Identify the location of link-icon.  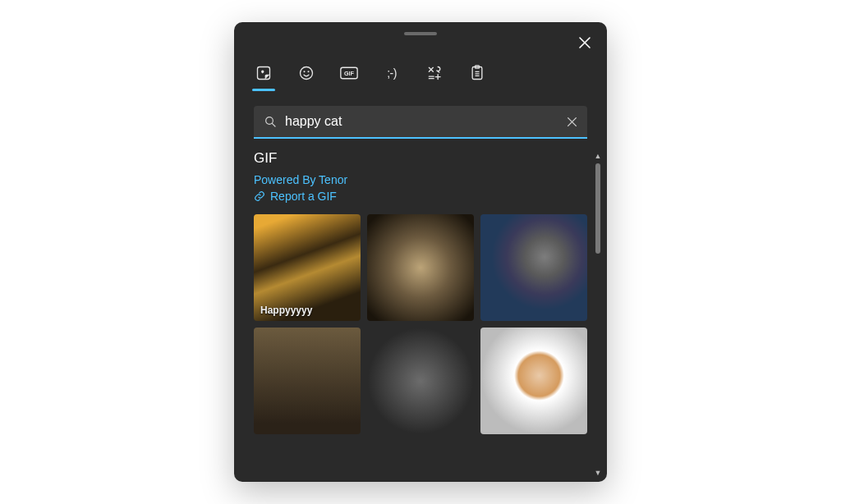
(260, 196).